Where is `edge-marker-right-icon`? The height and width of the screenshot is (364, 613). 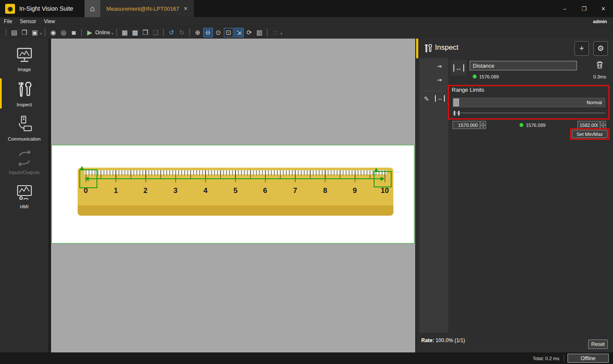
edge-marker-right-icon is located at coordinates (376, 169).